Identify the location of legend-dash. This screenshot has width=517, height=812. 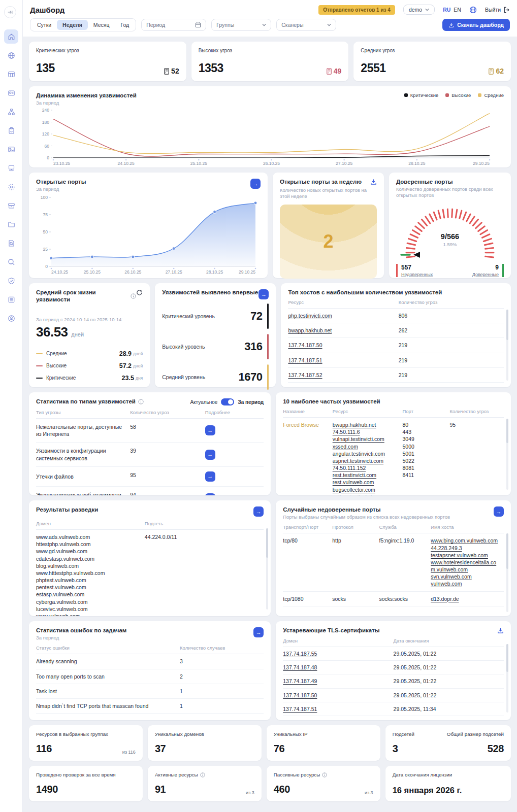
(40, 366).